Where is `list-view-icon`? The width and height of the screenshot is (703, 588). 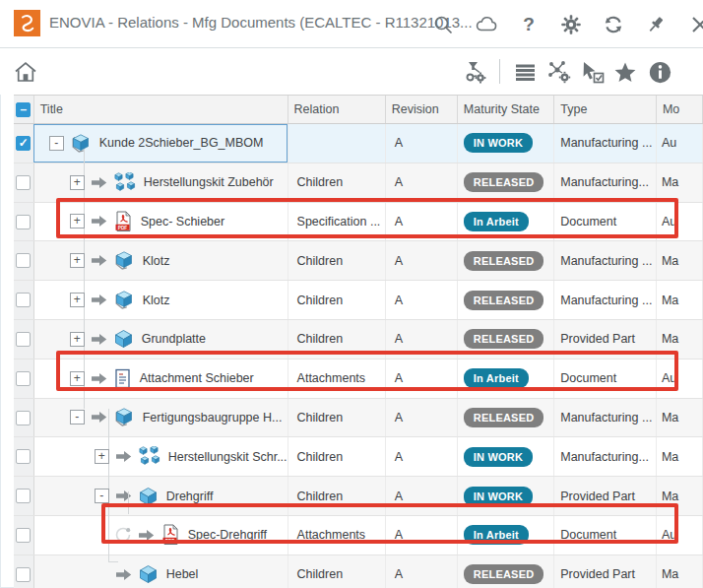
list-view-icon is located at coordinates (525, 72).